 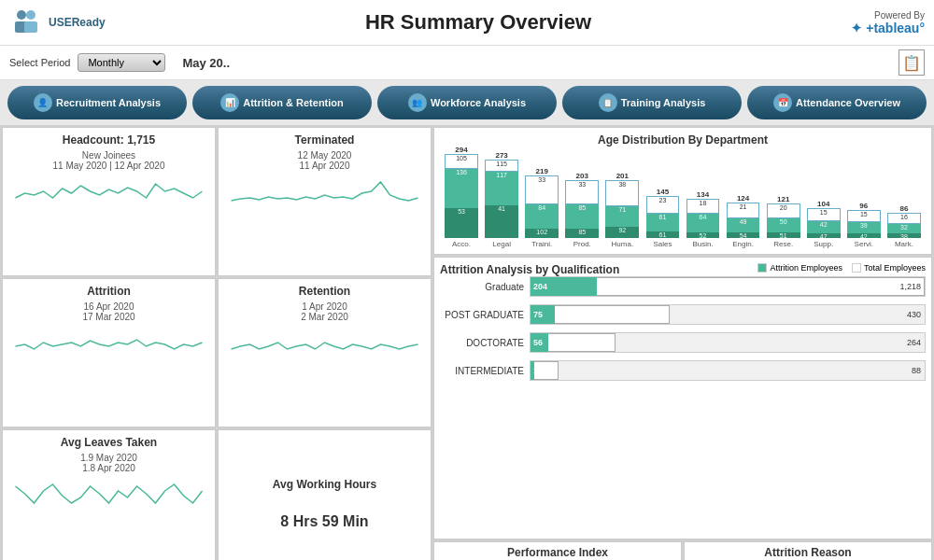 I want to click on headcount-subtitle1: New Joinees, so click(x=108, y=155).